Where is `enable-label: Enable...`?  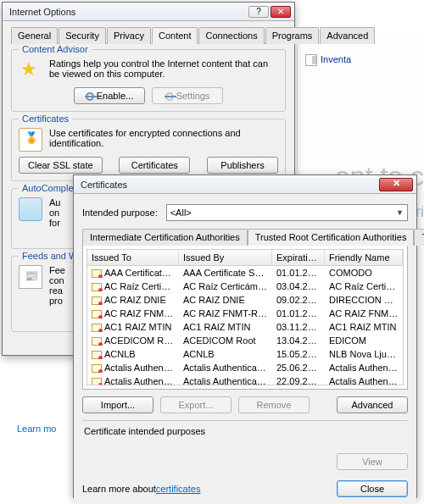
enable-label: Enable... is located at coordinates (115, 96).